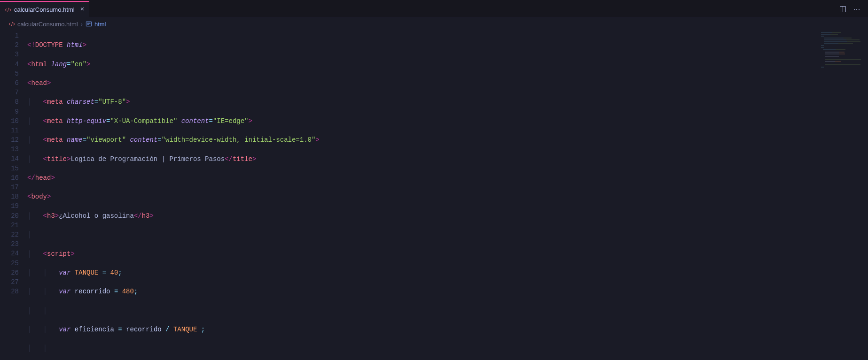 Image resolution: width=868 pixels, height=360 pixels. Describe the element at coordinates (843, 9) in the screenshot. I see `split-editor-icon` at that location.